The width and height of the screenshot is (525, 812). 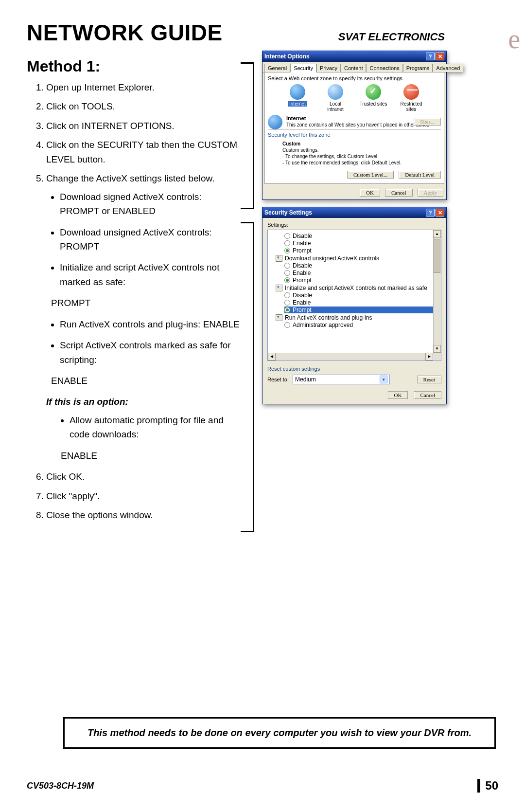 I want to click on tab-general: General, so click(x=277, y=68).